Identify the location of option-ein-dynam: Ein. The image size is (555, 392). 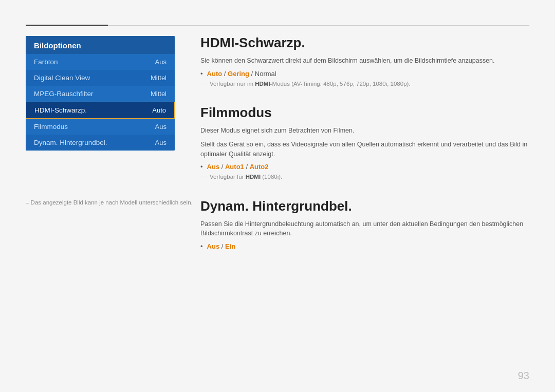
(230, 247).